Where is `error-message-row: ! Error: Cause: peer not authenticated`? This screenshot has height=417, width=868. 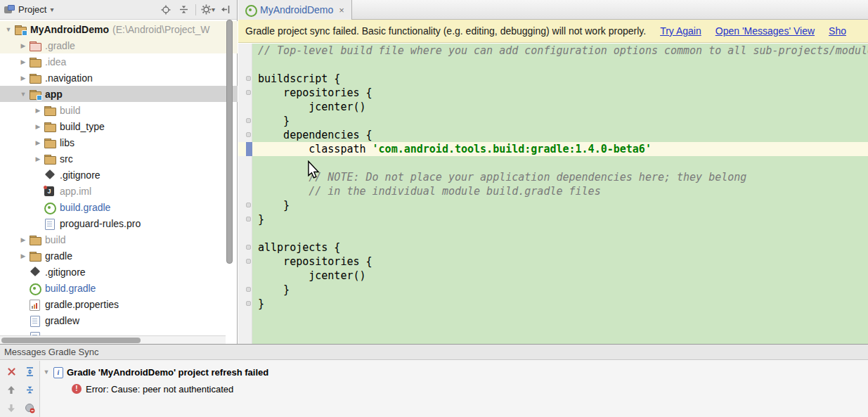
error-message-row: ! Error: Cause: peer not authenticated is located at coordinates (469, 389).